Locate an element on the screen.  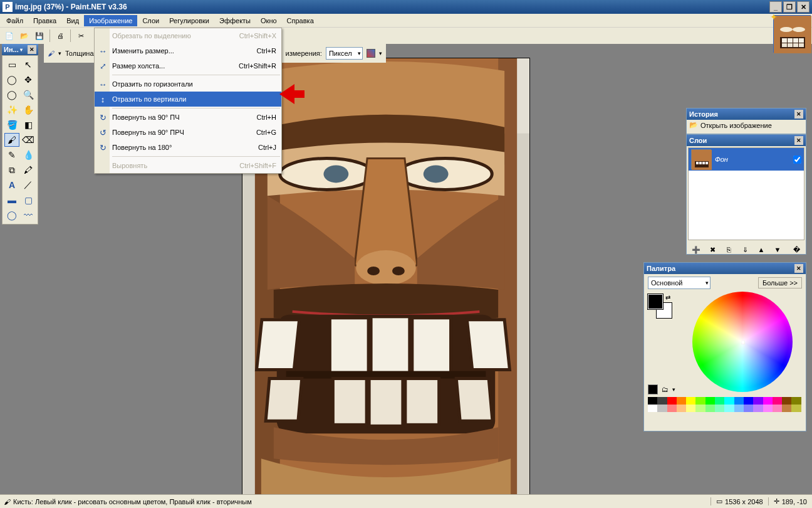
layer-item: Фон is located at coordinates (746, 159).